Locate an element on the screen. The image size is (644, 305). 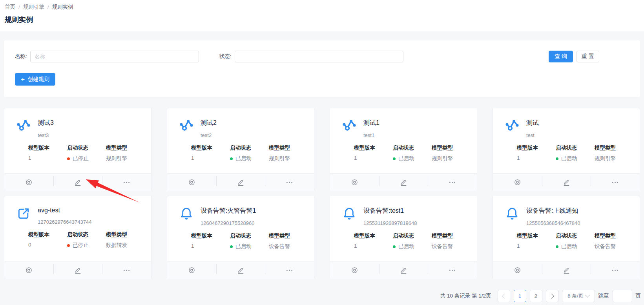
card-subtitle: test is located at coordinates (533, 135).